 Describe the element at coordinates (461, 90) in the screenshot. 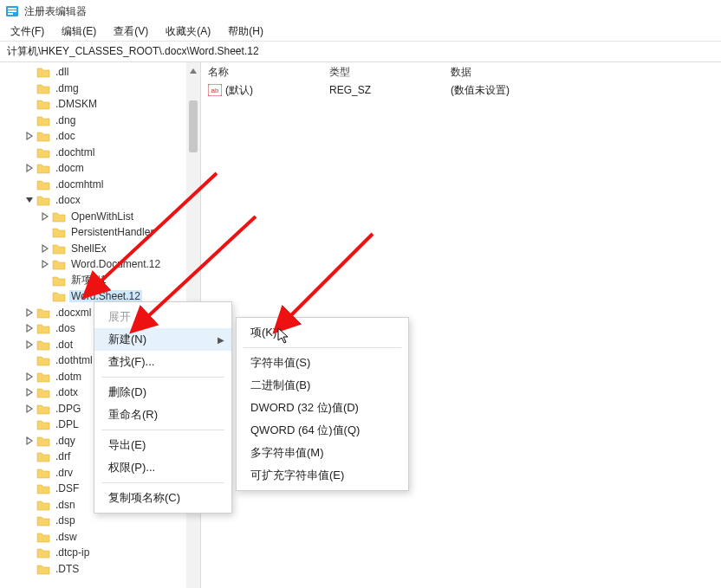

I see `list-row: ab (默认) REG_SZ (数值未设置)` at that location.